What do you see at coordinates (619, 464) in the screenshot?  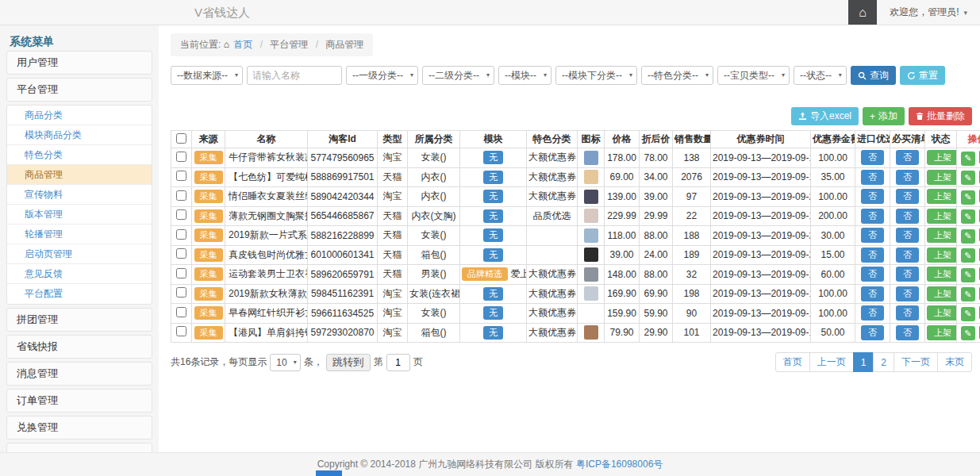 I see `icp-link: 粤ICP备16098006号` at bounding box center [619, 464].